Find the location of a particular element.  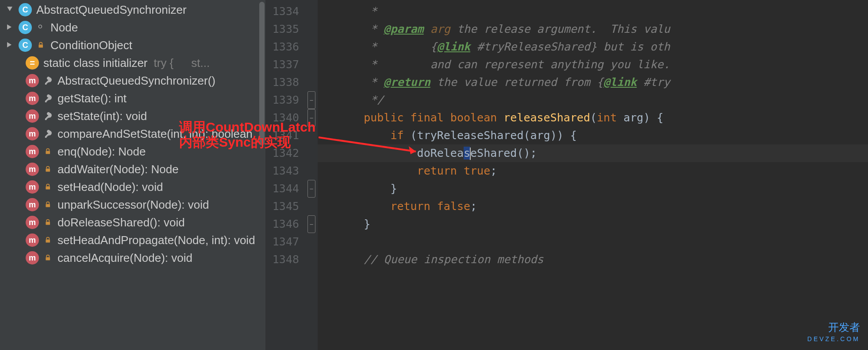

code-line: // Queue inspection methods is located at coordinates (603, 260).